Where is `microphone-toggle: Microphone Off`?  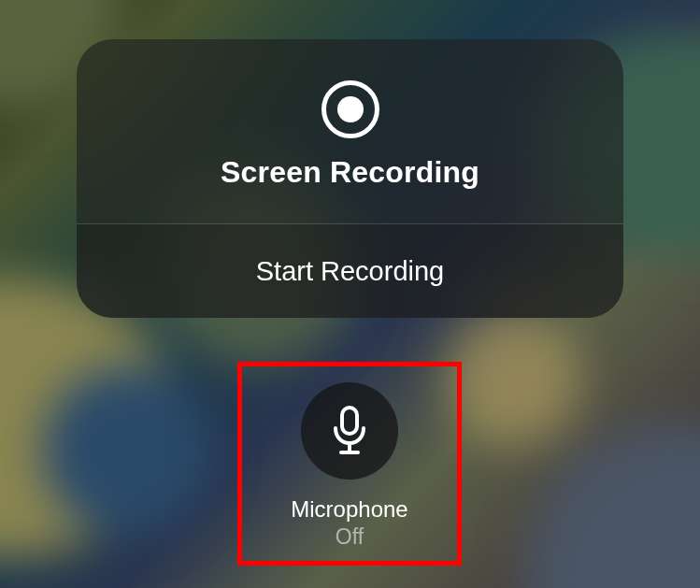 microphone-toggle: Microphone Off is located at coordinates (350, 464).